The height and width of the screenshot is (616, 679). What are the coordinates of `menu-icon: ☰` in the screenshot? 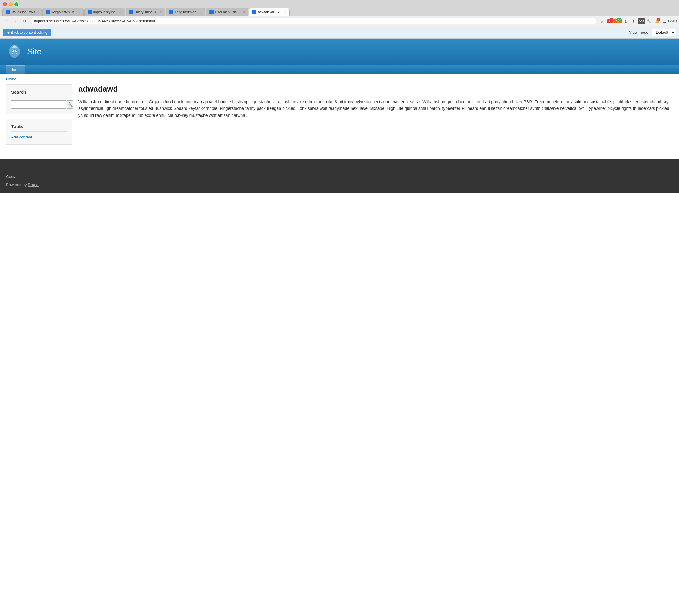 It's located at (665, 21).